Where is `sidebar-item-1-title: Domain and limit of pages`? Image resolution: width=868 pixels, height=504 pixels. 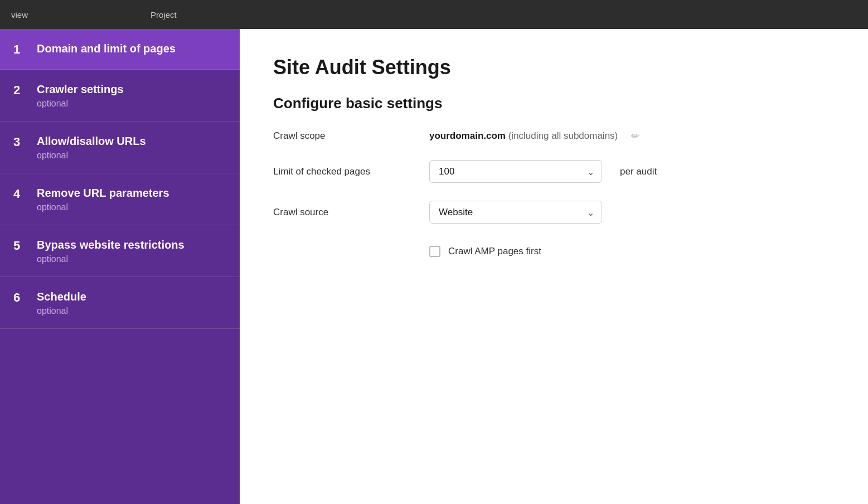 sidebar-item-1-title: Domain and limit of pages is located at coordinates (106, 49).